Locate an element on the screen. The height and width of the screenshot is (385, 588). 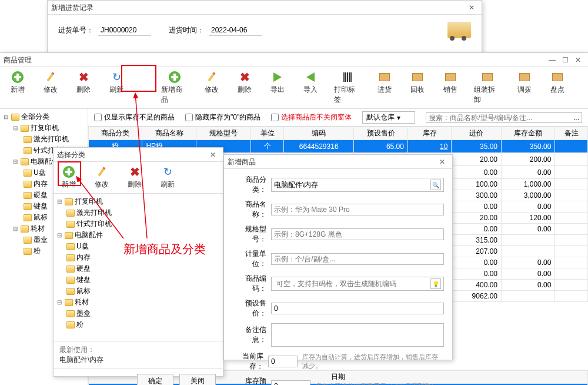
cat-edit-button: 修改 is located at coordinates (102, 178).